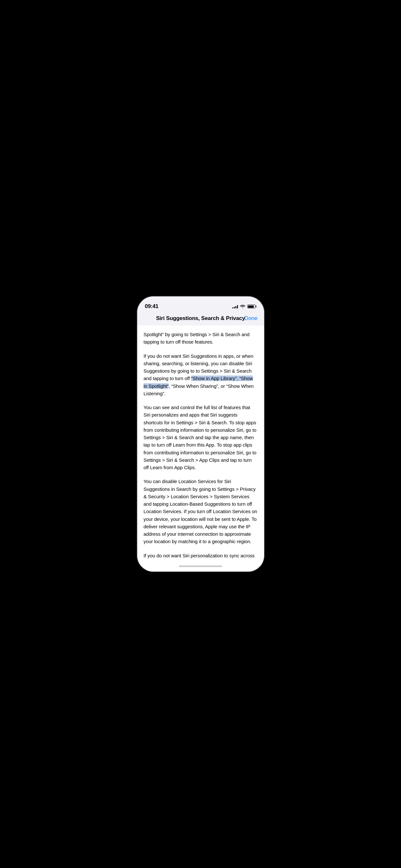 This screenshot has width=401, height=868. Describe the element at coordinates (201, 443) in the screenshot. I see `content-area: Spotlight" by going to Settings > Siri &…` at that location.